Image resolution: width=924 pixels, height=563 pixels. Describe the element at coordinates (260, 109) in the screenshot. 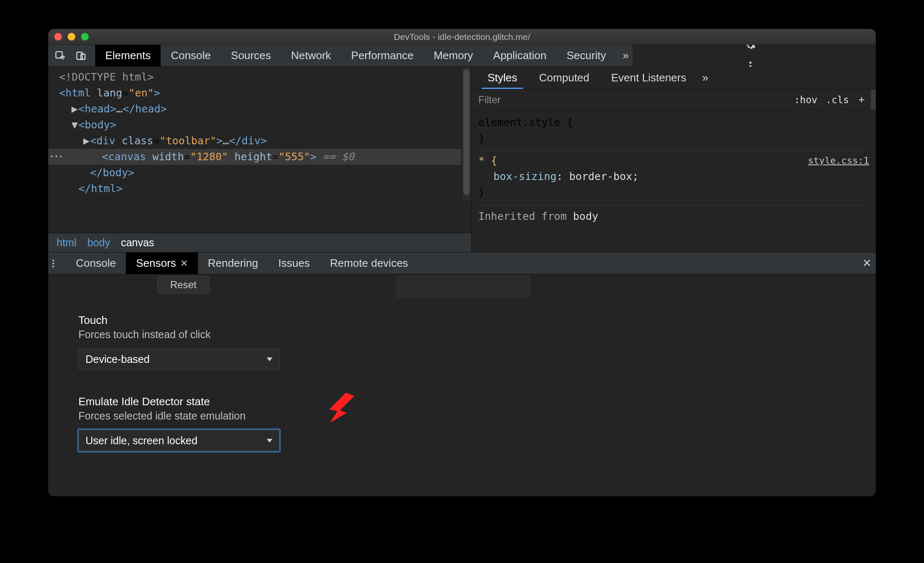

I see `dom-tree-row: ▶<head>…</head>` at that location.